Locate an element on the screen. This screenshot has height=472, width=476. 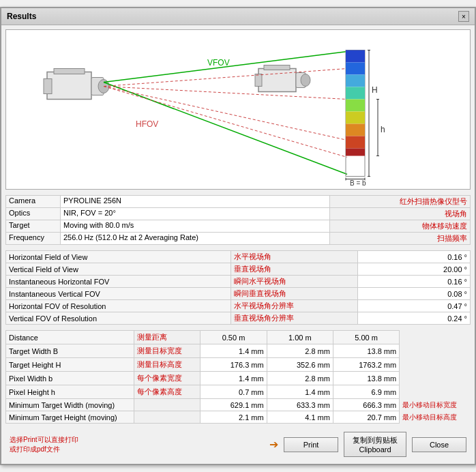
fov-row: Instantaneous Vertical FOV 瞬间垂直视场角 0.08 … is located at coordinates (239, 294).